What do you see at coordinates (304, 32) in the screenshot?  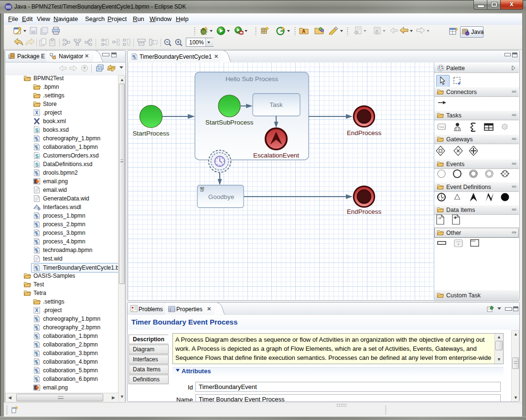 I see `svg-text: A` at bounding box center [304, 32].